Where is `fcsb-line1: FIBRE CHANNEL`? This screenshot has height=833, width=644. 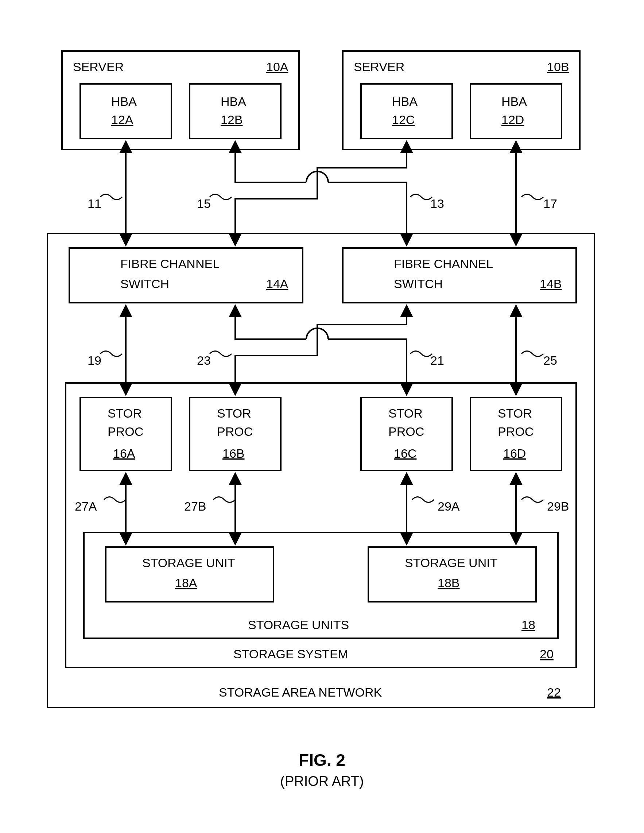
fcsb-line1: FIBRE CHANNEL is located at coordinates (443, 264).